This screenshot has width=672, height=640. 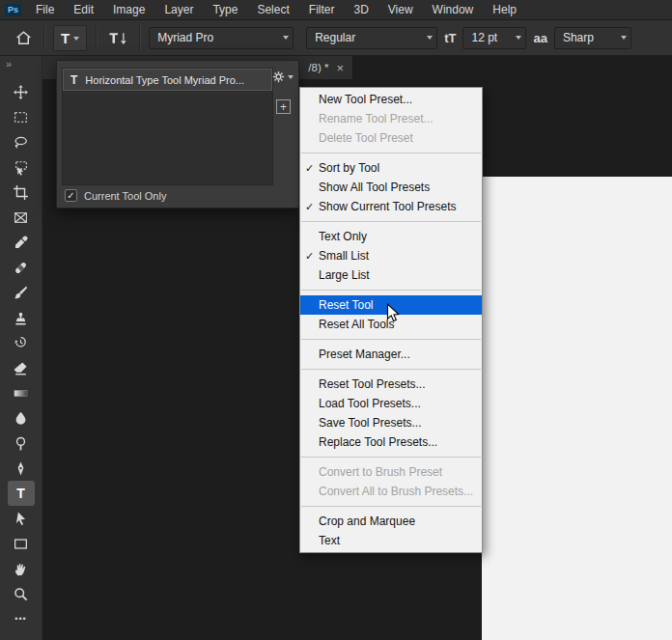 What do you see at coordinates (391, 168) in the screenshot?
I see `menu-item-sort-by-tool: ✓Sort by Tool` at bounding box center [391, 168].